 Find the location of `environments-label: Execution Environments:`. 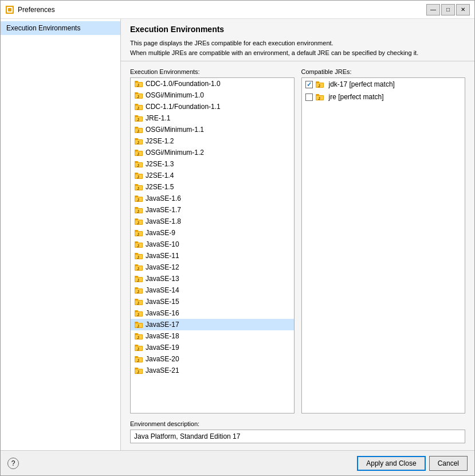

environments-label: Execution Environments: is located at coordinates (212, 72).